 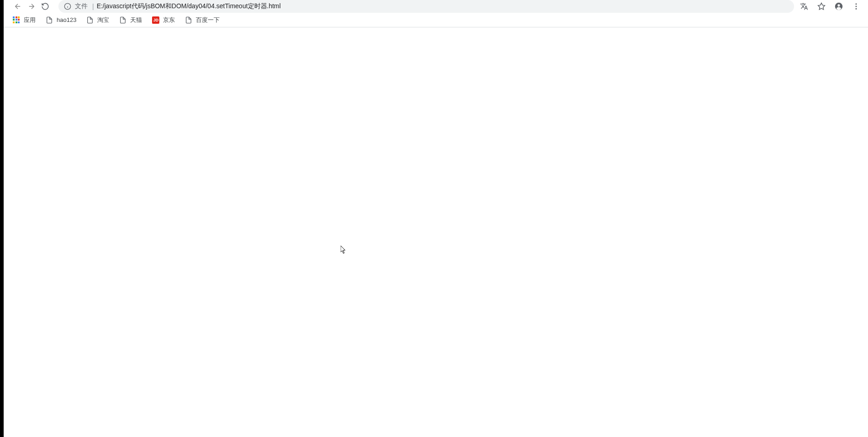 I want to click on url-path: E:/javascript代码/jsBOM和DOM/day04/04.setTi…, so click(x=189, y=6).